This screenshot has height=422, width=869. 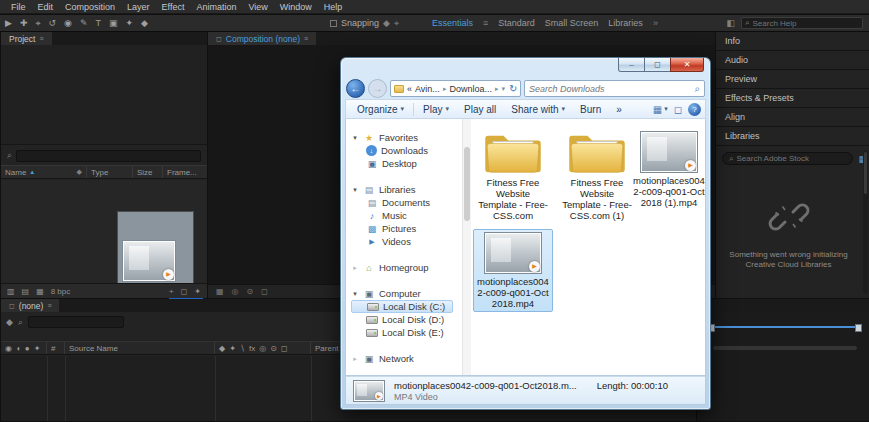 What do you see at coordinates (30, 306) in the screenshot?
I see `tab-timeline-none: ◻ (none) ≡` at bounding box center [30, 306].